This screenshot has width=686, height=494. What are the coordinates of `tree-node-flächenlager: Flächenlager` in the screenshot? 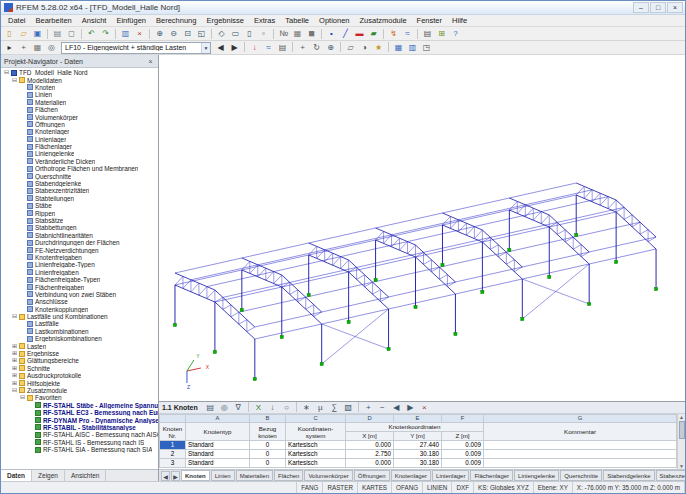 It's located at (80, 146).